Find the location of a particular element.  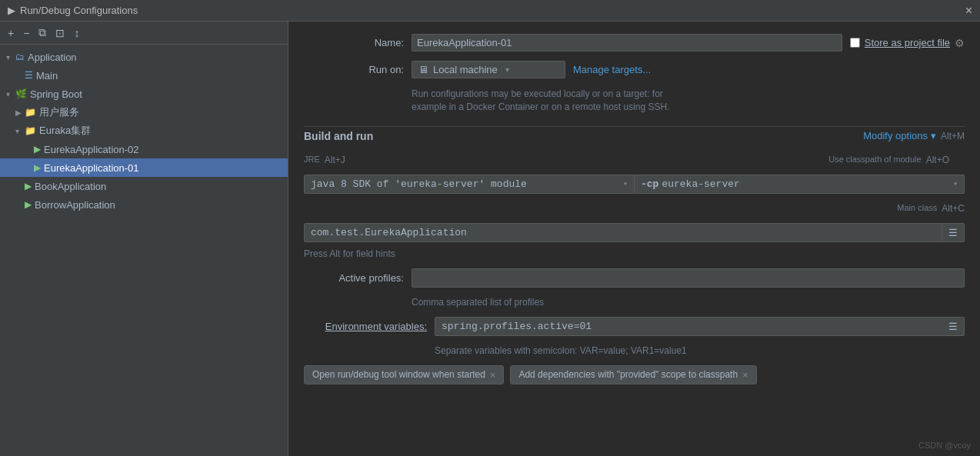

modify-options-area: Modify options ▾ Alt+M is located at coordinates (914, 135).